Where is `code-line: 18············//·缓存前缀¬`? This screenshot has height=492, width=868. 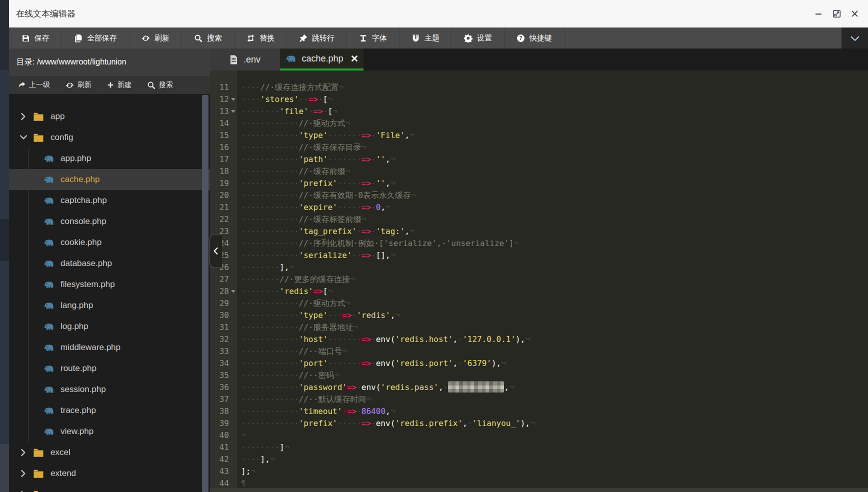 code-line: 18············//·缓存前缀¬ is located at coordinates (539, 172).